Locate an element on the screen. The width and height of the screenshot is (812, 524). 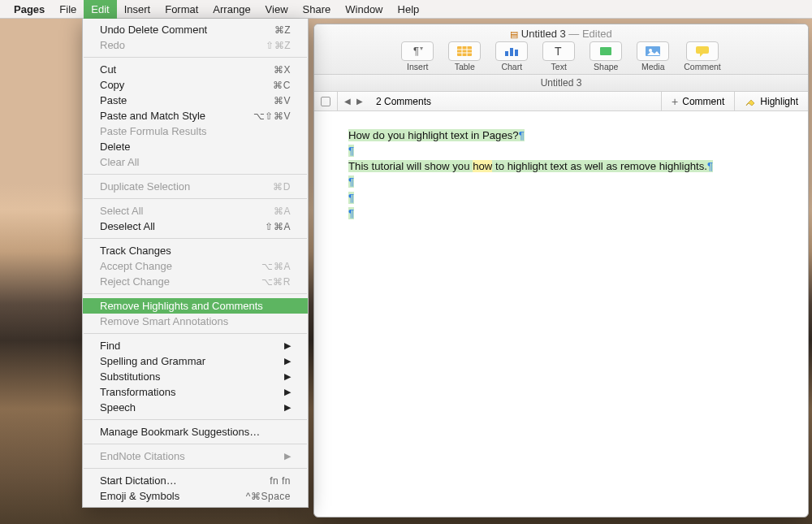
menu-item-redo: Redo⇧⌘Z is located at coordinates (195, 45).